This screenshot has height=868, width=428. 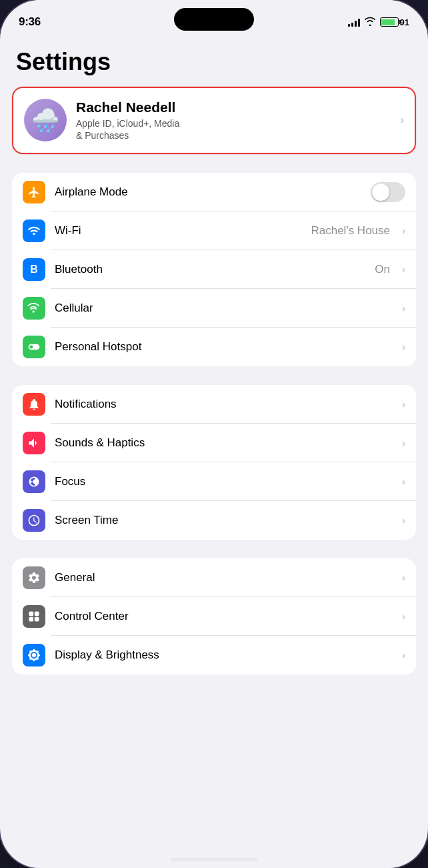 I want to click on control-center-chevron-icon: ›, so click(x=404, y=616).